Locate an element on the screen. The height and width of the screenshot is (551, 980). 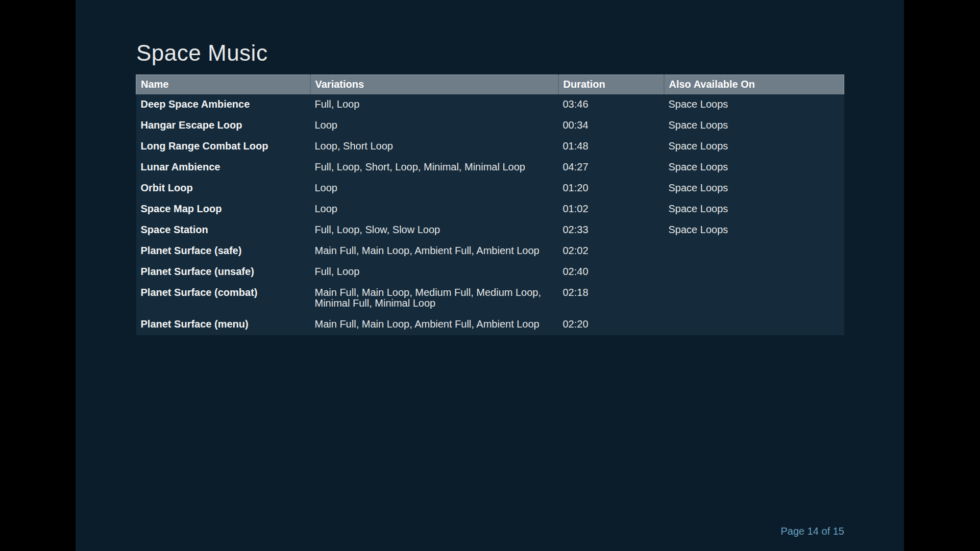
cell-name: Lunar Ambience is located at coordinates (224, 167).